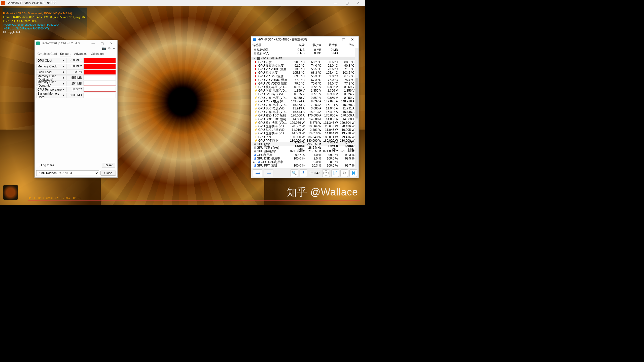 The width and height of the screenshot is (644, 362). What do you see at coordinates (254, 162) in the screenshot?
I see `expand-icon: ▸` at bounding box center [254, 162].